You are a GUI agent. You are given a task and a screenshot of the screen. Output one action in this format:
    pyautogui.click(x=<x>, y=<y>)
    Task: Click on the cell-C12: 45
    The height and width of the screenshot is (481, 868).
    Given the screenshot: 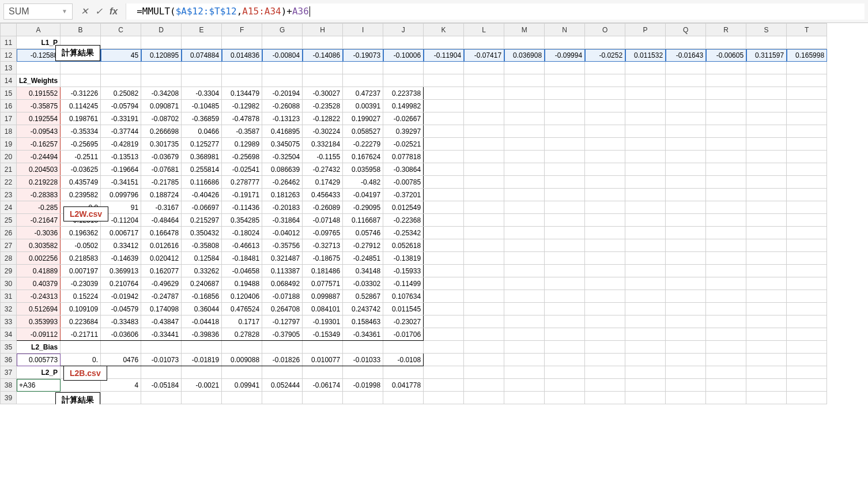 What is the action you would take?
    pyautogui.click(x=121, y=55)
    